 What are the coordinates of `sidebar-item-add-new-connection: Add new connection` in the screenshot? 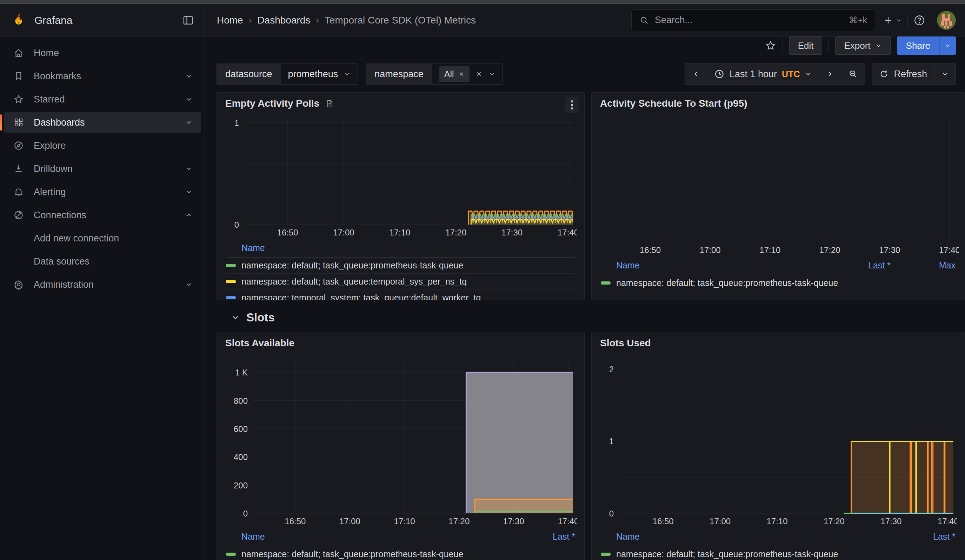 It's located at (103, 238).